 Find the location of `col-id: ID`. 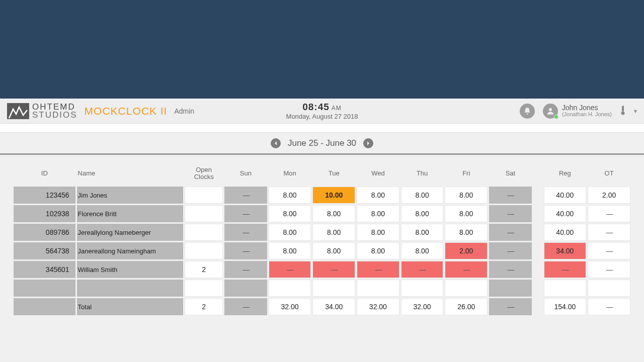

col-id: ID is located at coordinates (44, 175).